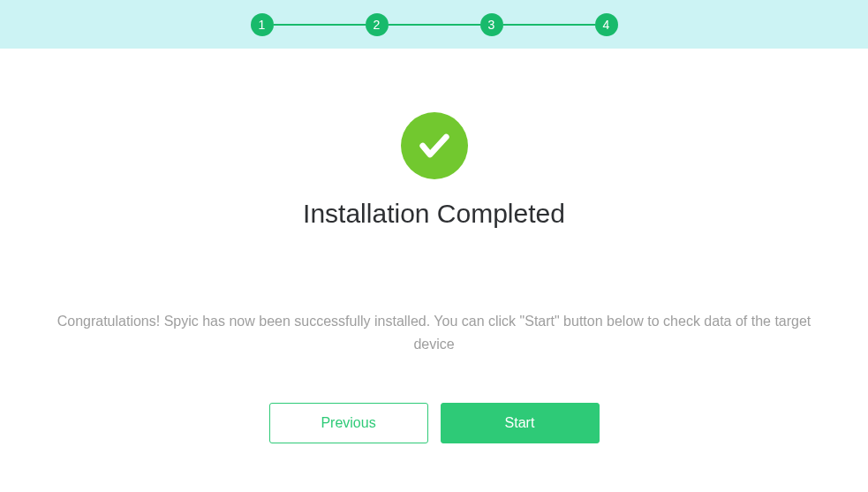 The width and height of the screenshot is (868, 492). What do you see at coordinates (434, 214) in the screenshot?
I see `page-title: Installation Completed` at bounding box center [434, 214].